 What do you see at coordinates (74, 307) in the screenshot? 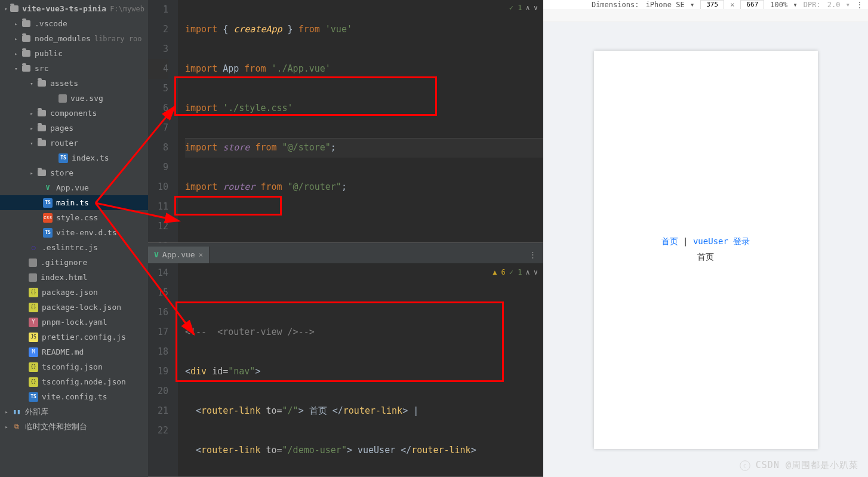
I see `tree-file-package-lock: ▸{}package-lock.json` at bounding box center [74, 307].